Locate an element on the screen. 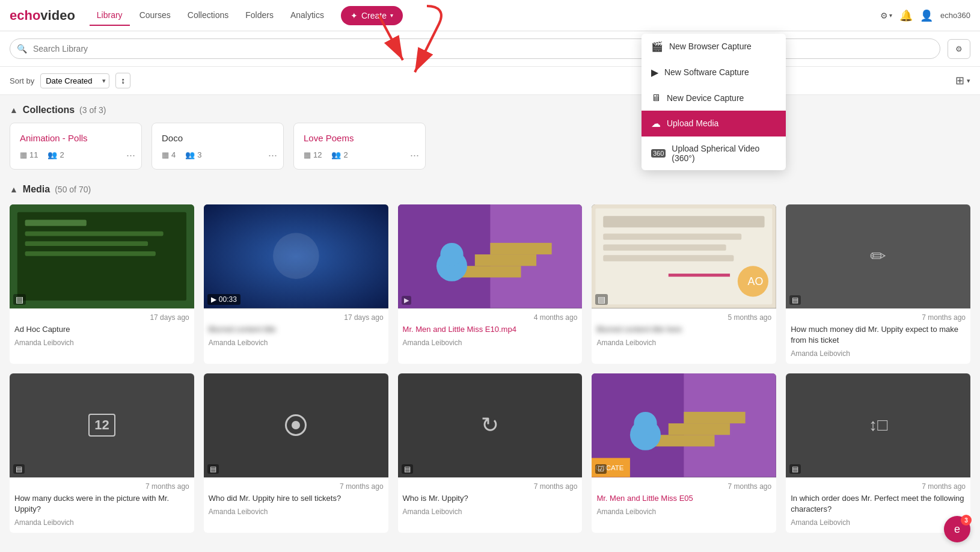  software-capture-label: New Software Capture is located at coordinates (707, 72).